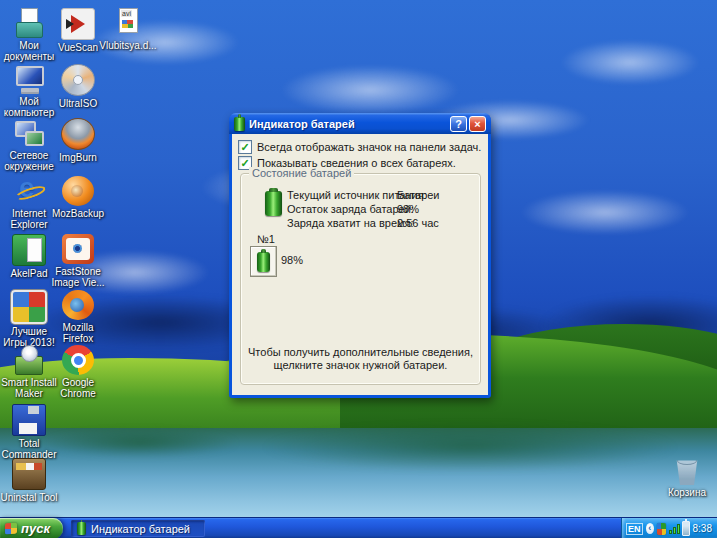 The width and height of the screenshot is (717, 538). I want to click on group-footer-hint: Чтобы получить дополнительные сведения, …, so click(360, 359).